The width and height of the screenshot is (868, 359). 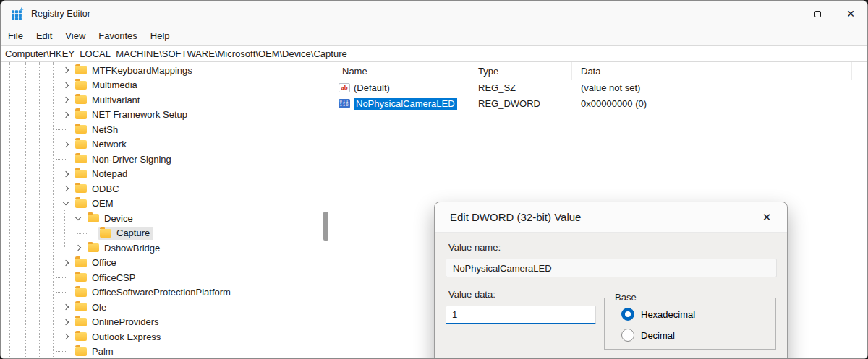 What do you see at coordinates (103, 174) in the screenshot?
I see `tree-node-content: Notepad` at bounding box center [103, 174].